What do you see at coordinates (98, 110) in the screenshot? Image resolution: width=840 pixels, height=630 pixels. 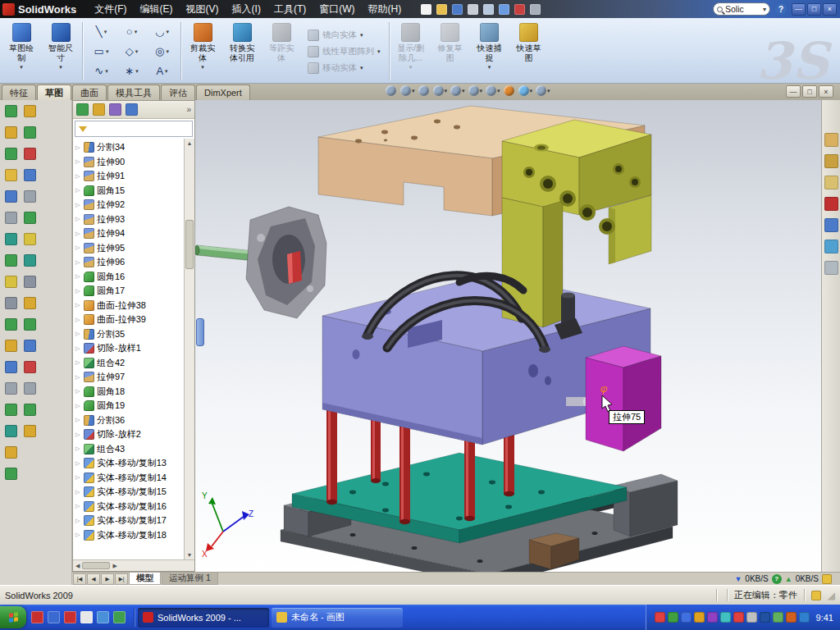 I see `propertymanager-tab-icon` at bounding box center [98, 110].